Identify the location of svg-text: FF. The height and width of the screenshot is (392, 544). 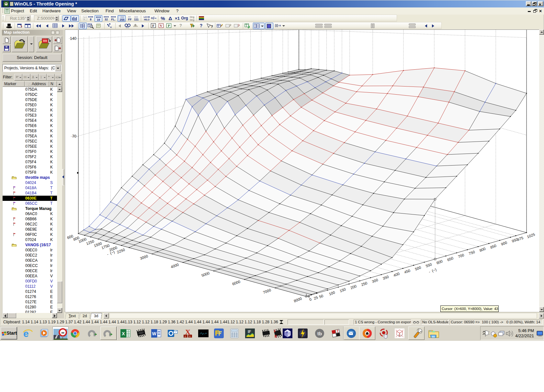
(130, 19).